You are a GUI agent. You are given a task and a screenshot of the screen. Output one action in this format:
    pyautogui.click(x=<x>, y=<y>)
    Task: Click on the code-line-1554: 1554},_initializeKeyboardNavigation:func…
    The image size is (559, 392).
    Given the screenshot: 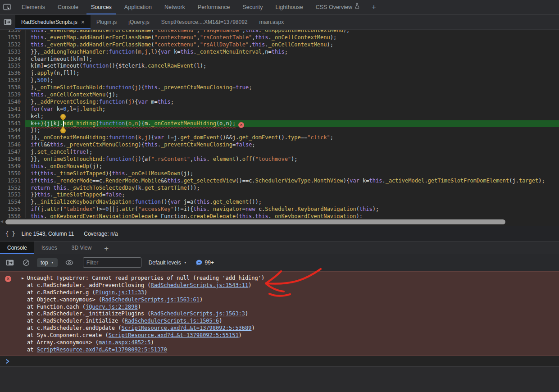 What is the action you would take?
    pyautogui.click(x=279, y=202)
    